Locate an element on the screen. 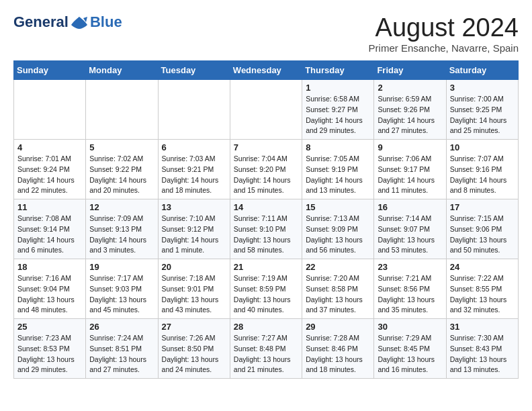 Image resolution: width=532 pixels, height=411 pixels. day-info: Sunrise: 7:30 AMSunset: 8:43 PMDaylight:… is located at coordinates (482, 355).